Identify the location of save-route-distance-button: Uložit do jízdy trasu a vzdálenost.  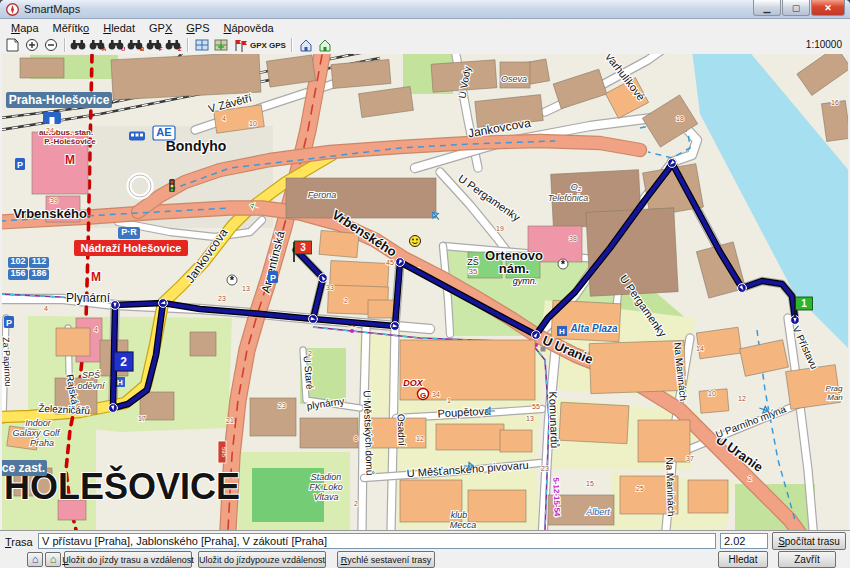
(128, 560).